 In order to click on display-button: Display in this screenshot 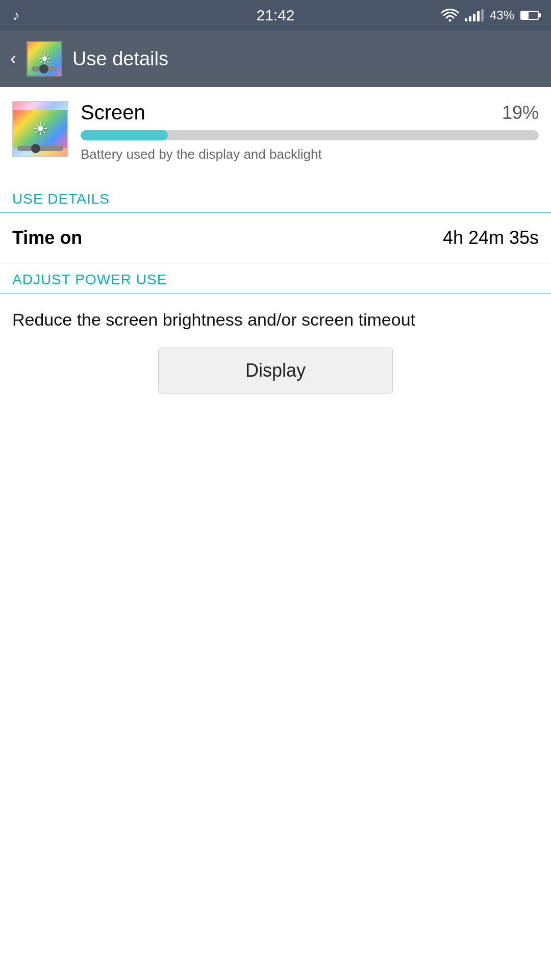, I will do `click(276, 371)`.